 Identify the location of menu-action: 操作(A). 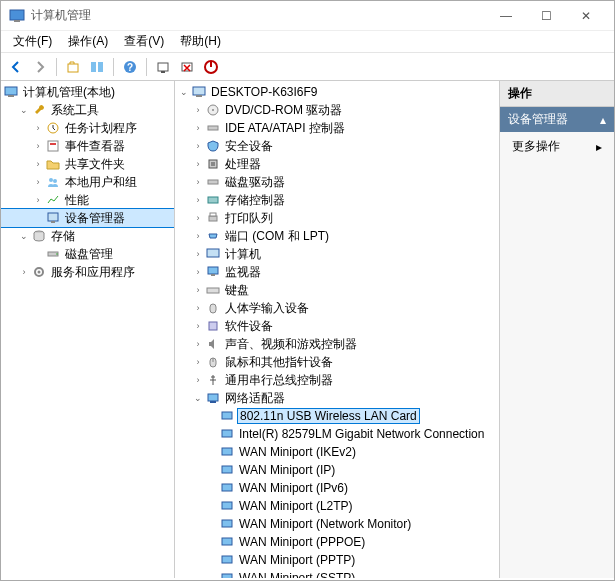
(88, 42).